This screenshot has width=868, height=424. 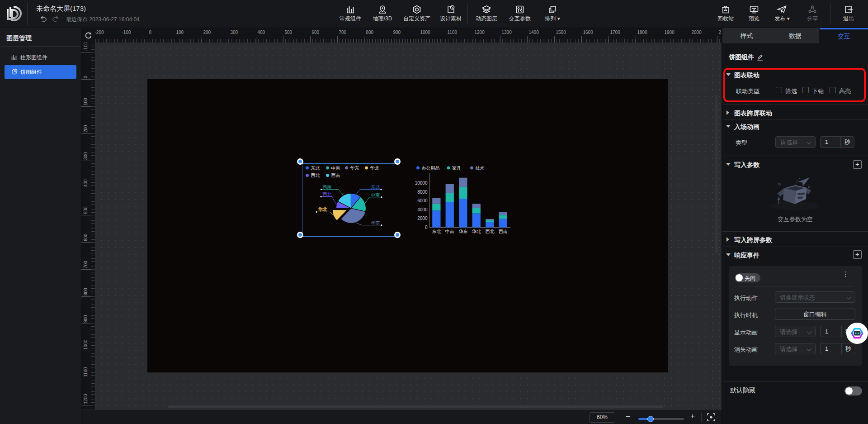 I want to click on svg-text: 8000, so click(x=422, y=192).